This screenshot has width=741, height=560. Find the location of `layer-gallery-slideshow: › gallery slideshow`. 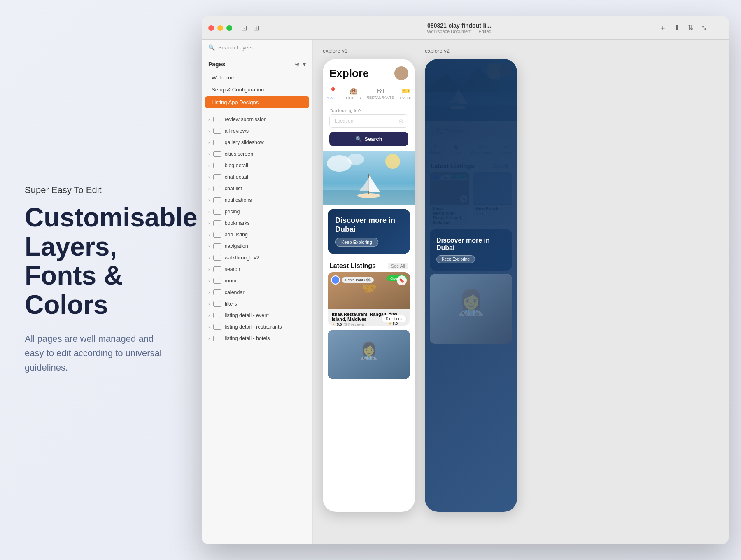

layer-gallery-slideshow: › gallery slideshow is located at coordinates (257, 142).